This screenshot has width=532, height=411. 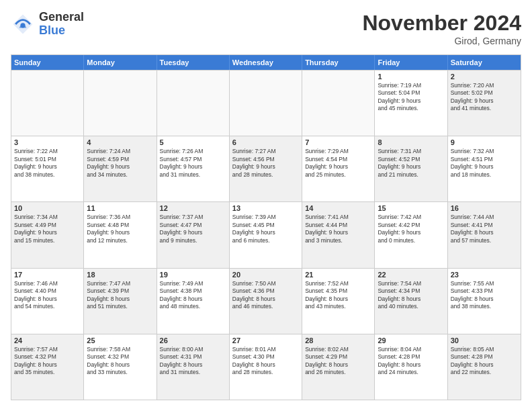 What do you see at coordinates (339, 295) in the screenshot?
I see `day-info: Sunrise: 7:52 AM Sunset: 4:35 PM Dayligh…` at bounding box center [339, 295].